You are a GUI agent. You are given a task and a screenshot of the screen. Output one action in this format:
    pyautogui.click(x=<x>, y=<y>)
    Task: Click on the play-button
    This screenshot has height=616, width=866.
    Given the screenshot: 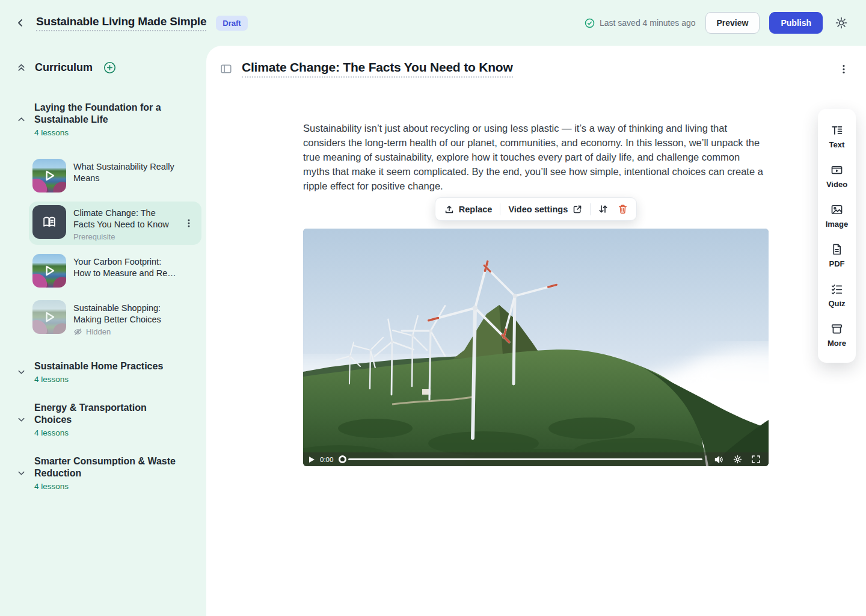 What is the action you would take?
    pyautogui.click(x=312, y=460)
    